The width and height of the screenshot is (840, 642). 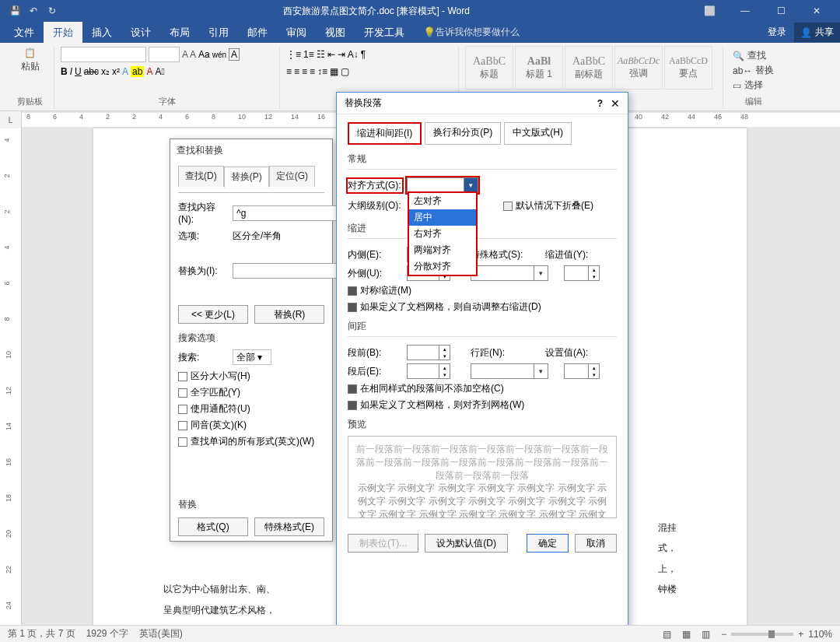 I want to click on numbering-icon: 1≡, so click(x=309, y=54).